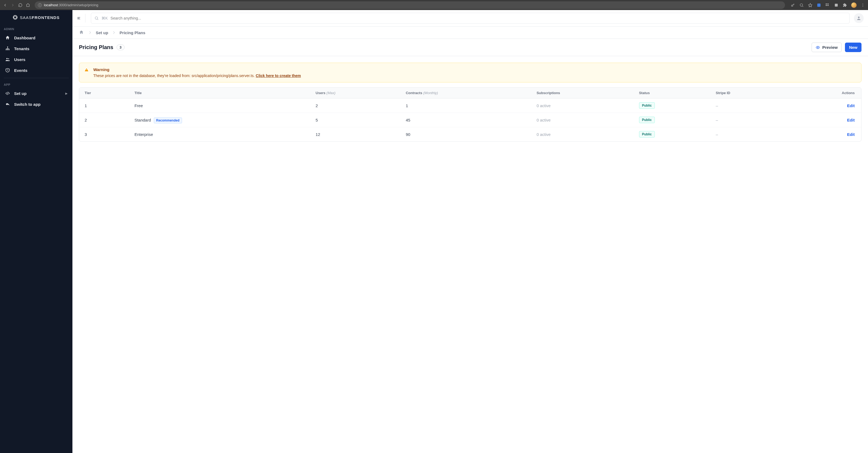  What do you see at coordinates (584, 93) in the screenshot?
I see `th-subscriptions: Subscriptions` at bounding box center [584, 93].